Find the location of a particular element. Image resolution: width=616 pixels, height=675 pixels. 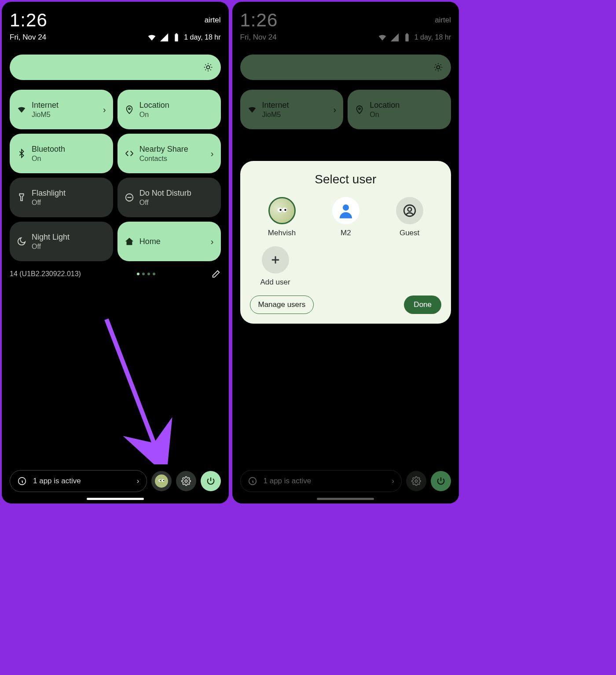

tile-title: Home is located at coordinates (172, 242).